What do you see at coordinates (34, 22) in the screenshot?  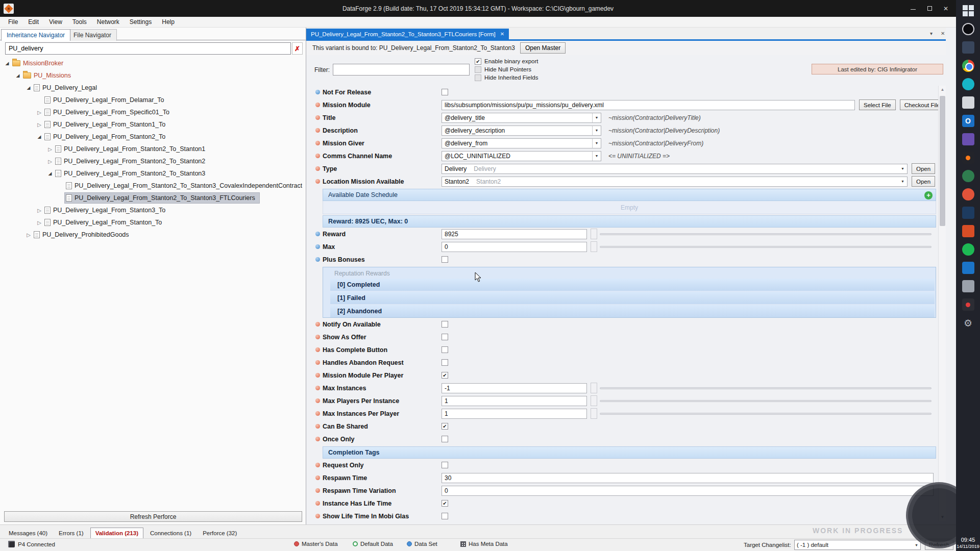 I see `menu-edit: Edit` at bounding box center [34, 22].